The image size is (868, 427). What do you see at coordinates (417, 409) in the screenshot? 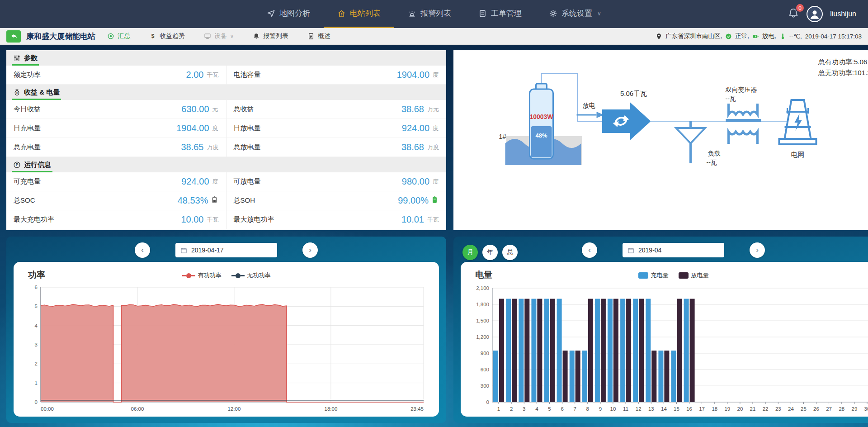
I see `svg-text: 23:45` at bounding box center [417, 409].